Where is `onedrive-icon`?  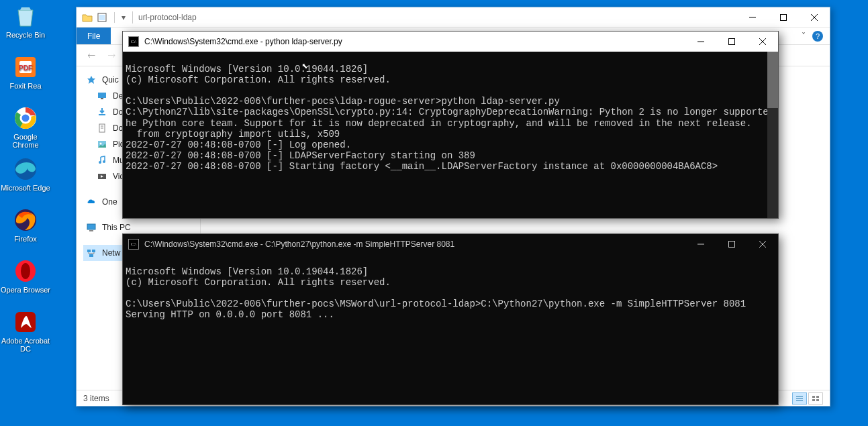 onedrive-icon is located at coordinates (91, 202).